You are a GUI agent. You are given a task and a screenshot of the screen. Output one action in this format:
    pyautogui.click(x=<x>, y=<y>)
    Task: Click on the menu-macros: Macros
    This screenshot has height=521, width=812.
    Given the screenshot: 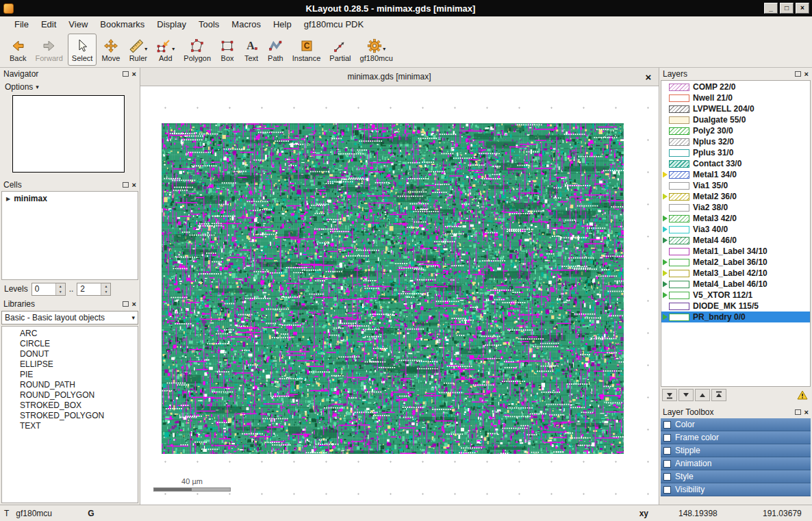 What is the action you would take?
    pyautogui.click(x=246, y=25)
    